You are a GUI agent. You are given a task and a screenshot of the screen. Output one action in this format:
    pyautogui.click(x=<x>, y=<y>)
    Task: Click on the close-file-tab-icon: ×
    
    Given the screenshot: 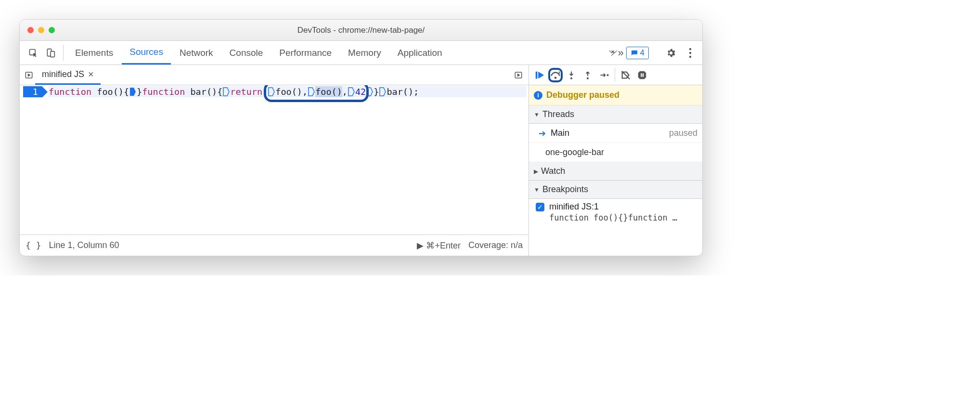 What is the action you would take?
    pyautogui.click(x=91, y=74)
    